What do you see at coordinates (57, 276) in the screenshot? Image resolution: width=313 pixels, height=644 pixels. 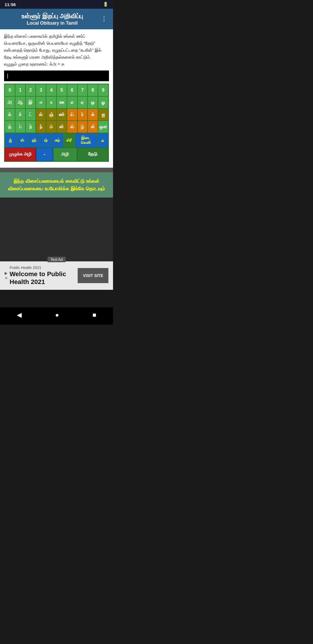 I see `ad-banner: Test Ad ▶ ✕ Public Health 2021 Welcome t…` at bounding box center [57, 276].